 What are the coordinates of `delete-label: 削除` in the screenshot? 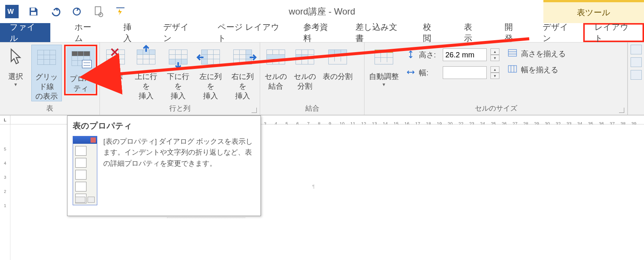 It's located at (116, 76).